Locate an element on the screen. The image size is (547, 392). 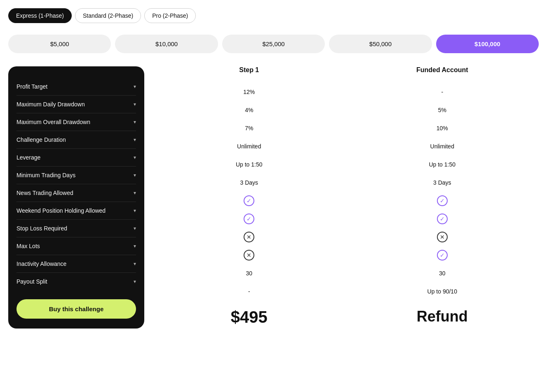
cell-step1-11: - is located at coordinates (249, 291).